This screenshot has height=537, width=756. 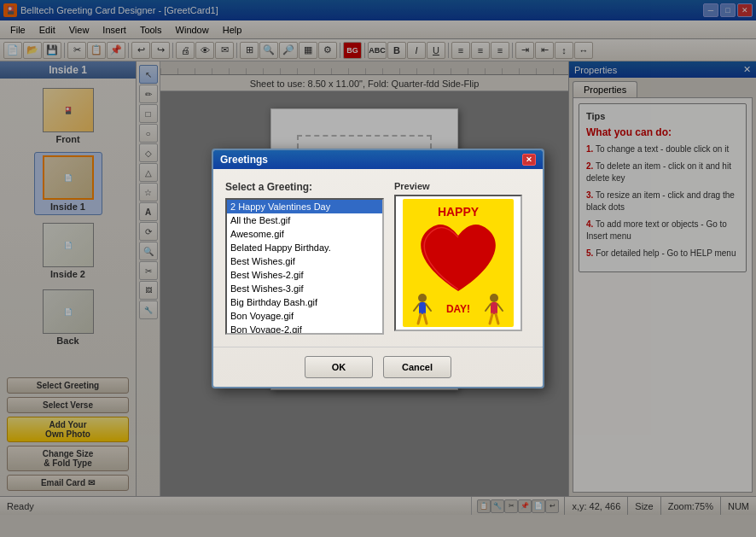 What do you see at coordinates (459, 212) in the screenshot?
I see `svg-text: HAPPY` at bounding box center [459, 212].